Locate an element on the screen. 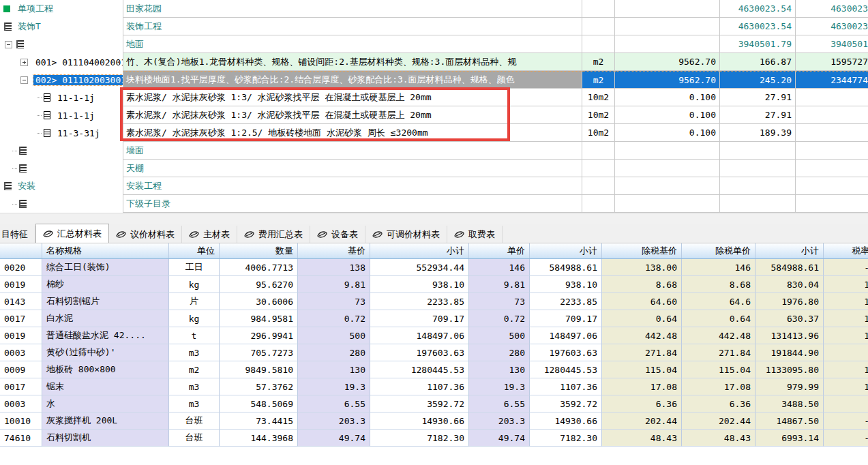 The height and width of the screenshot is (465, 868). tree-item-label: 001> 011104002001 is located at coordinates (78, 63).